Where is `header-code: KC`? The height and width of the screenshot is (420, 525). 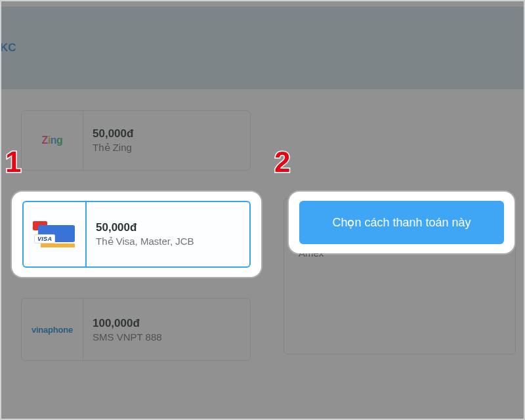 header-code: KC is located at coordinates (8, 48).